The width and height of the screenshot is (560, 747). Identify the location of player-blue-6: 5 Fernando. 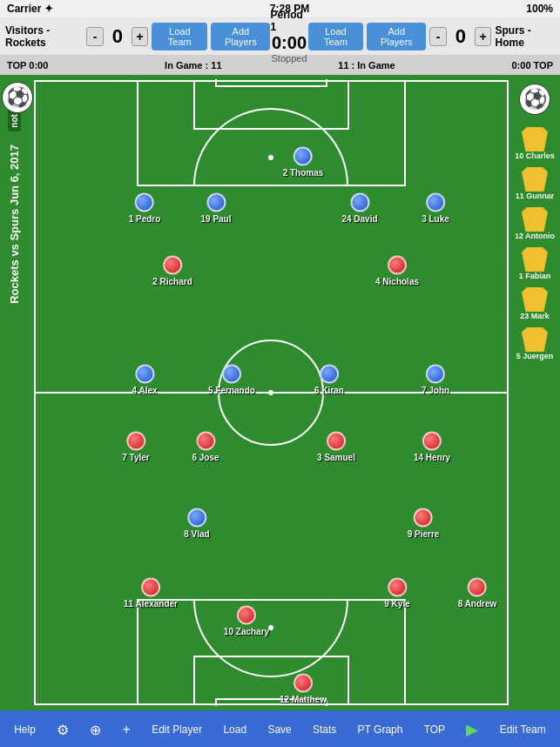
(232, 380).